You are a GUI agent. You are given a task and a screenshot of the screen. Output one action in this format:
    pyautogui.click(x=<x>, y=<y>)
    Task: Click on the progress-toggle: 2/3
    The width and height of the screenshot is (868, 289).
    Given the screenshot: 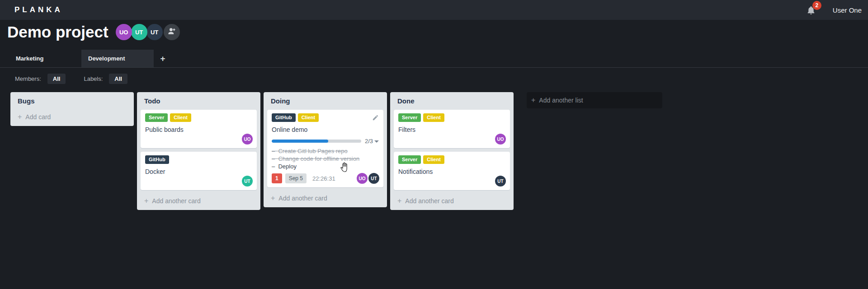 What is the action you would take?
    pyautogui.click(x=372, y=141)
    